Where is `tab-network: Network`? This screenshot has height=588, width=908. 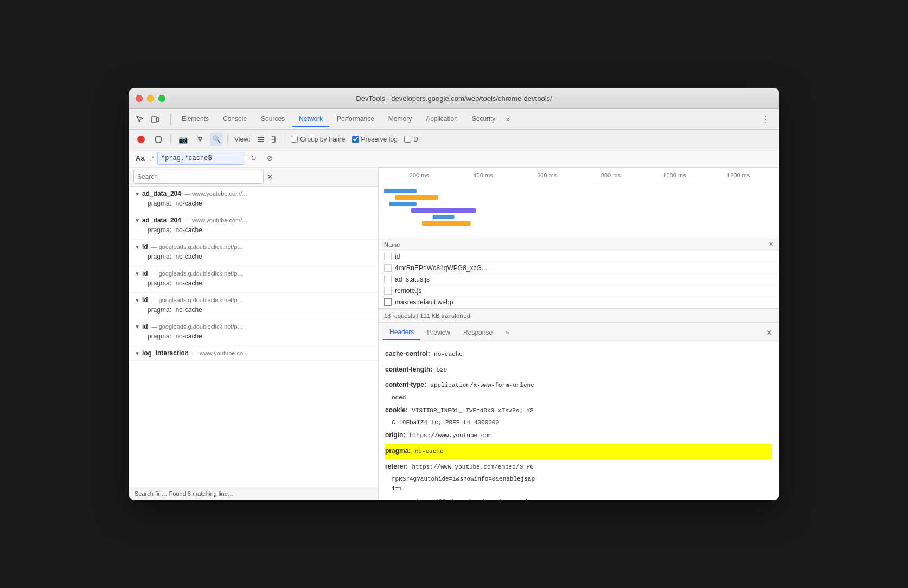
tab-network: Network is located at coordinates (311, 119).